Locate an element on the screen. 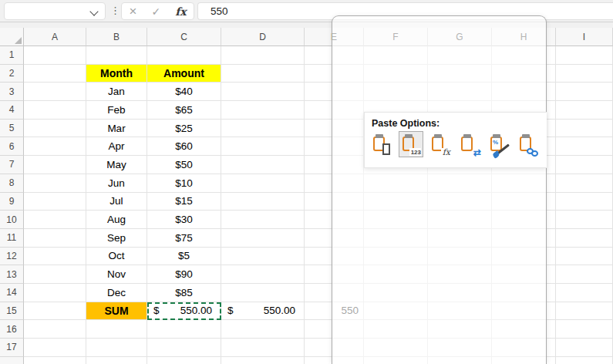 The width and height of the screenshot is (613, 364). cell-I17 is located at coordinates (584, 348).